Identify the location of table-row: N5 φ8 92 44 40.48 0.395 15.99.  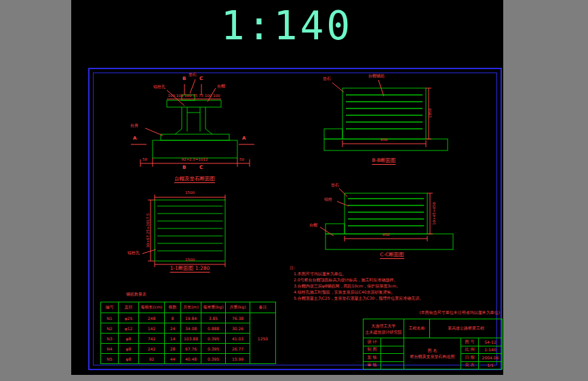
(189, 359).